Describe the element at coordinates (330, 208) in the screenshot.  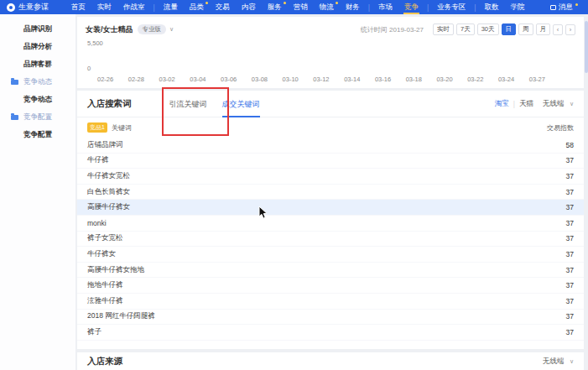
I see `table-row: 高腰牛仔裤女37` at that location.